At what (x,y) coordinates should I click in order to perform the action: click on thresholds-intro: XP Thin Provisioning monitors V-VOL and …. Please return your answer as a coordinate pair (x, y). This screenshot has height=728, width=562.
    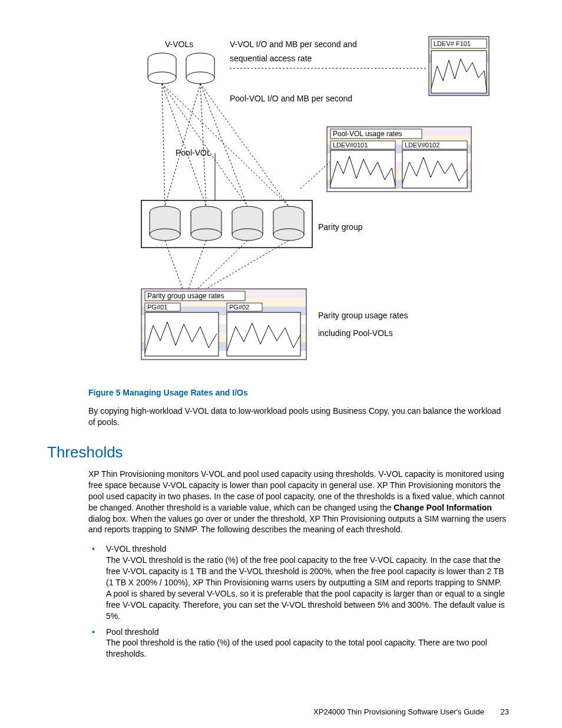
    Looking at the image, I should click on (299, 502).